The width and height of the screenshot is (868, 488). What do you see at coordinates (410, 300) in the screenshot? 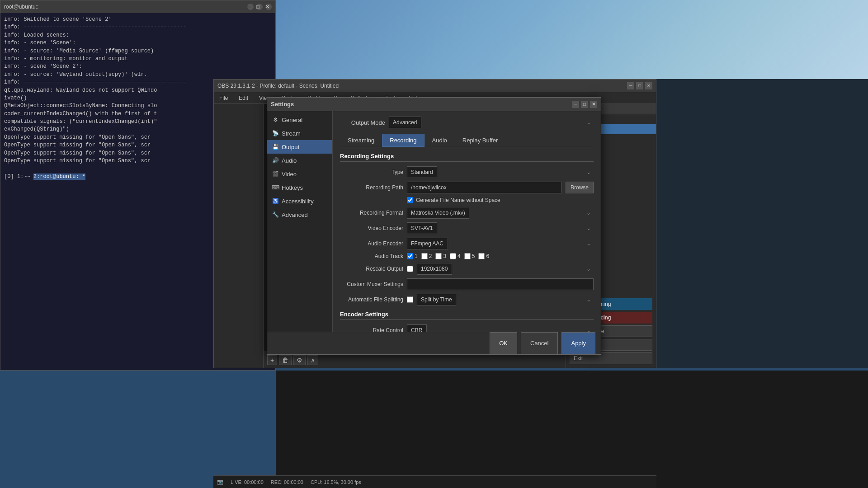
I see `auto-split-checkbox` at bounding box center [410, 300].